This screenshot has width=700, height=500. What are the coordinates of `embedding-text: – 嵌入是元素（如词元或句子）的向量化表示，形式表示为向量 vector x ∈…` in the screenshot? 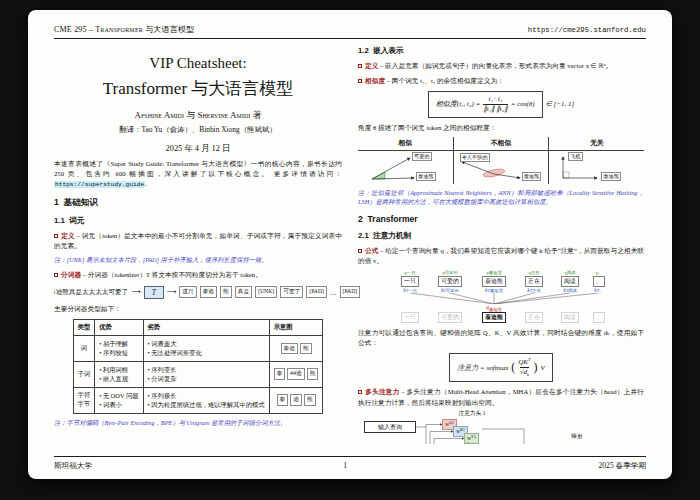 It's located at (496, 66).